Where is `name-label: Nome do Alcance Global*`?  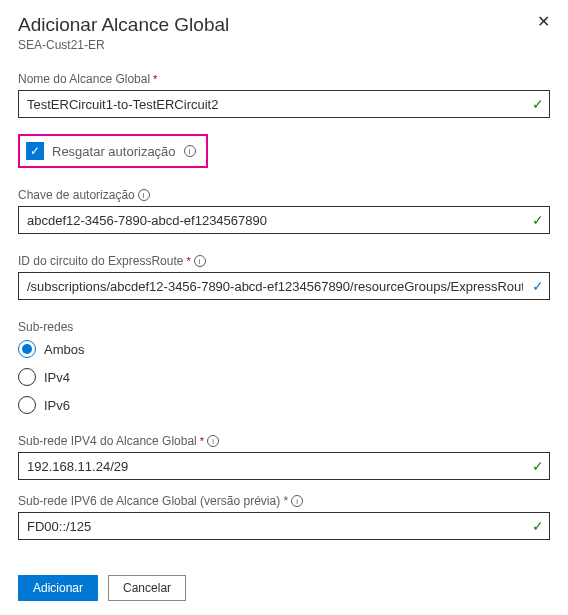 name-label: Nome do Alcance Global* is located at coordinates (284, 79).